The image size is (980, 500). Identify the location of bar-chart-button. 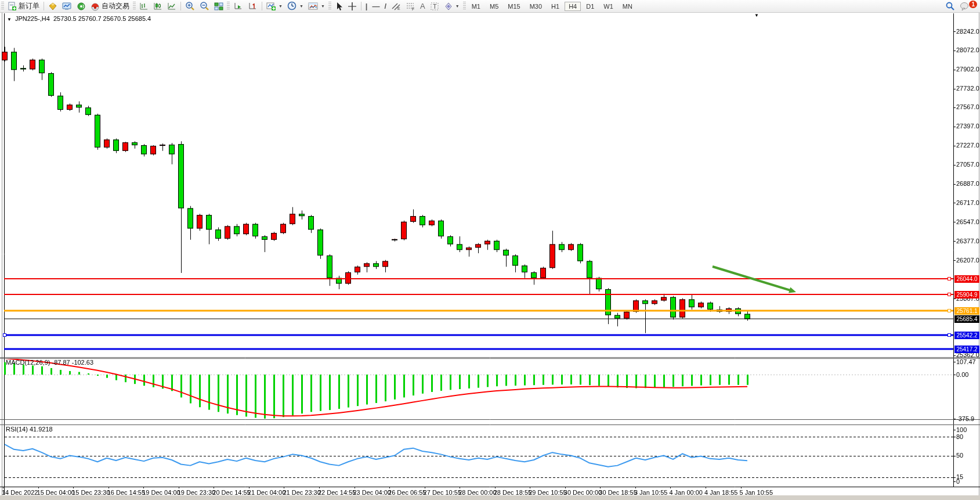
(144, 6).